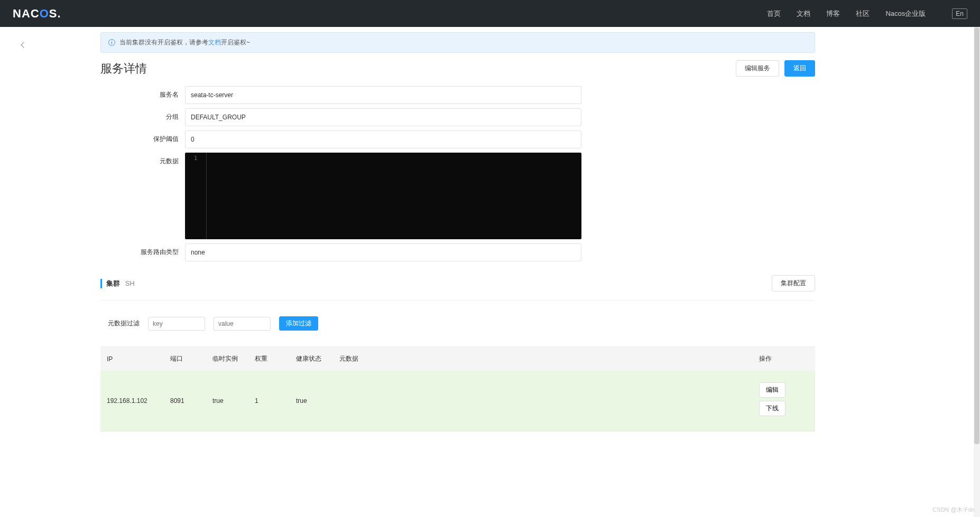  Describe the element at coordinates (113, 283) in the screenshot. I see `cluster-title-text: 集群` at that location.